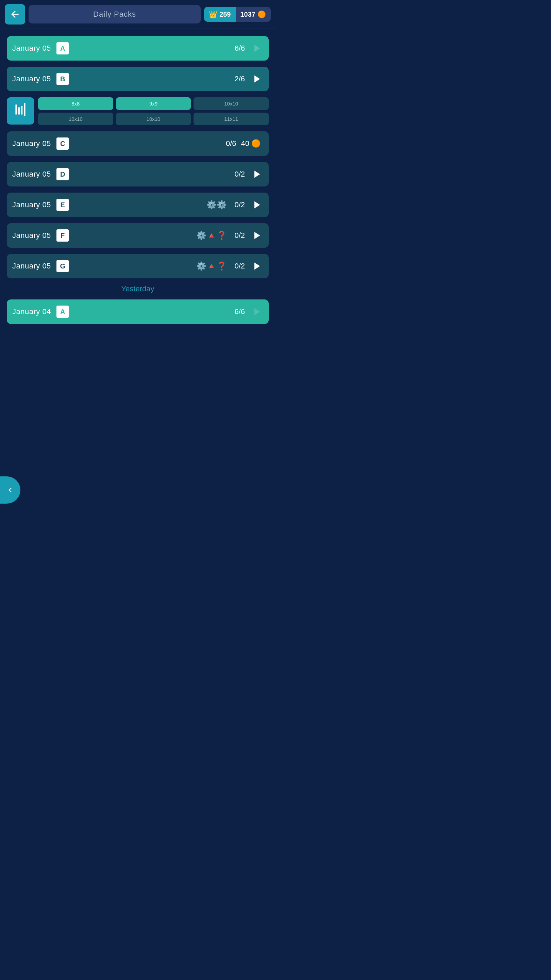  I want to click on pack-date-jan05f: January 05 F, so click(103, 235).